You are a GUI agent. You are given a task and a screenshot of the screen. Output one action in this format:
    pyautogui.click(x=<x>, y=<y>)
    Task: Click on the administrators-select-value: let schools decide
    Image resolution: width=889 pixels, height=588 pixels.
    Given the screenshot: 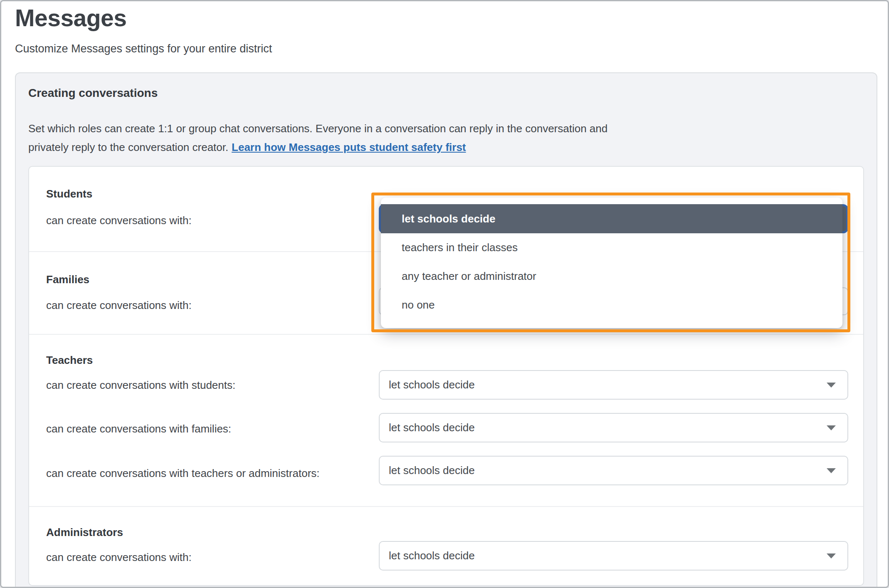 What is the action you would take?
    pyautogui.click(x=432, y=556)
    